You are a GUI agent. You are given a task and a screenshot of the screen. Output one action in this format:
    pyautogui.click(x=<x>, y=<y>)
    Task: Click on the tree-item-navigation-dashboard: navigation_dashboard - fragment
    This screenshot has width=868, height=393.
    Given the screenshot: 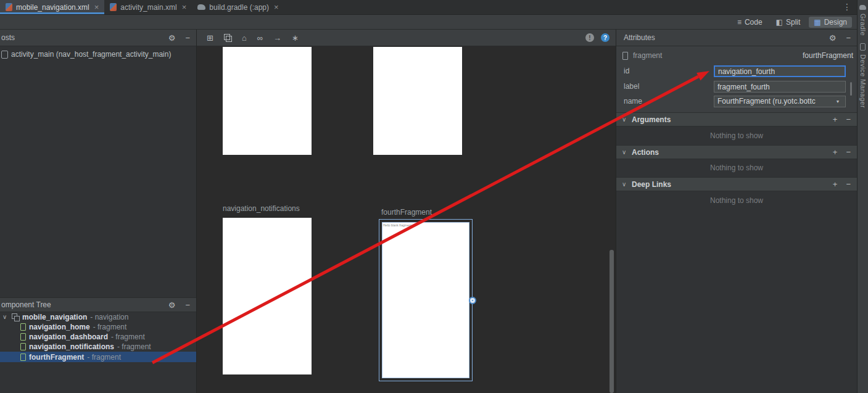 What is the action you would take?
    pyautogui.click(x=98, y=337)
    